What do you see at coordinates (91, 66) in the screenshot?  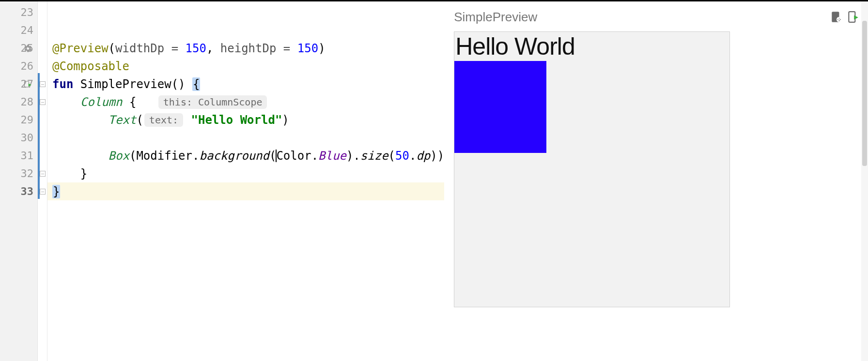 I see `annotation: @Composable` at bounding box center [91, 66].